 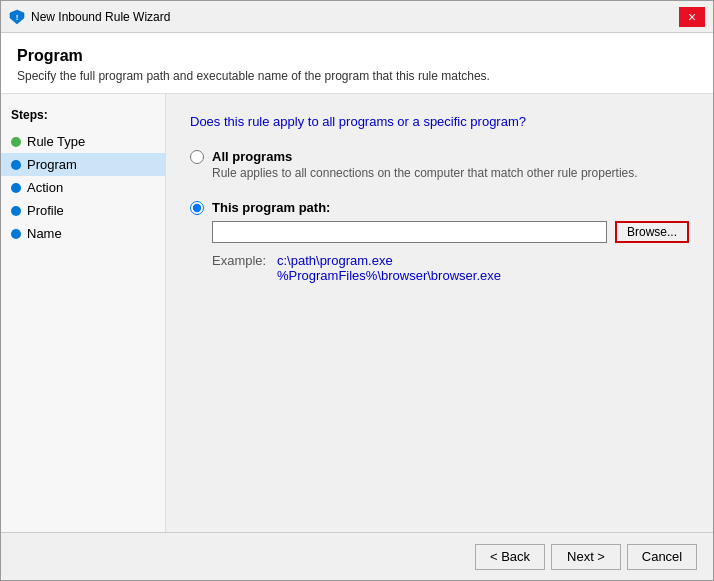 I want to click on all-programs-option: All programs Rule applies to all connect…, so click(x=440, y=164).